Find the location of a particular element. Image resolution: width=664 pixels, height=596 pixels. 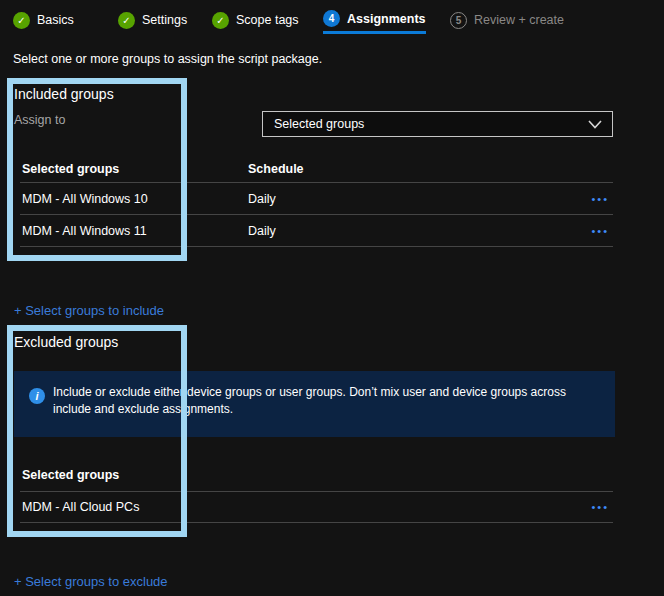

step-number-icon: 4 is located at coordinates (332, 18).